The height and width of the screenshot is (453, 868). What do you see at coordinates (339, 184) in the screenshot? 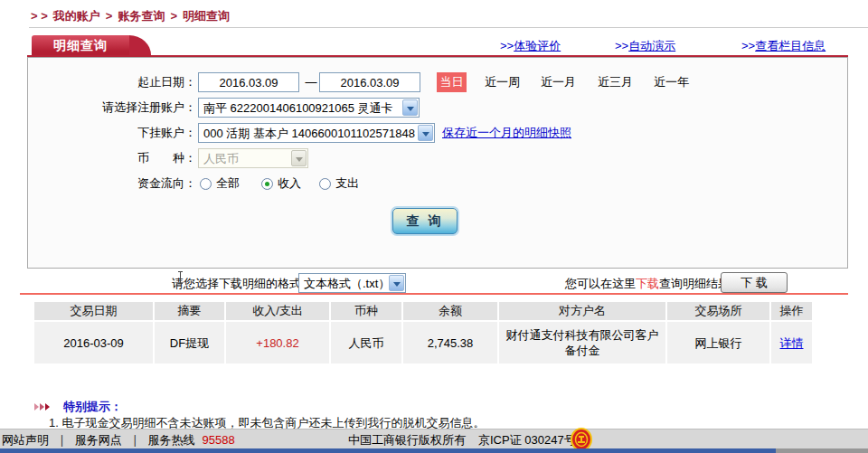
I see `flow-option-expense: 支出` at bounding box center [339, 184].